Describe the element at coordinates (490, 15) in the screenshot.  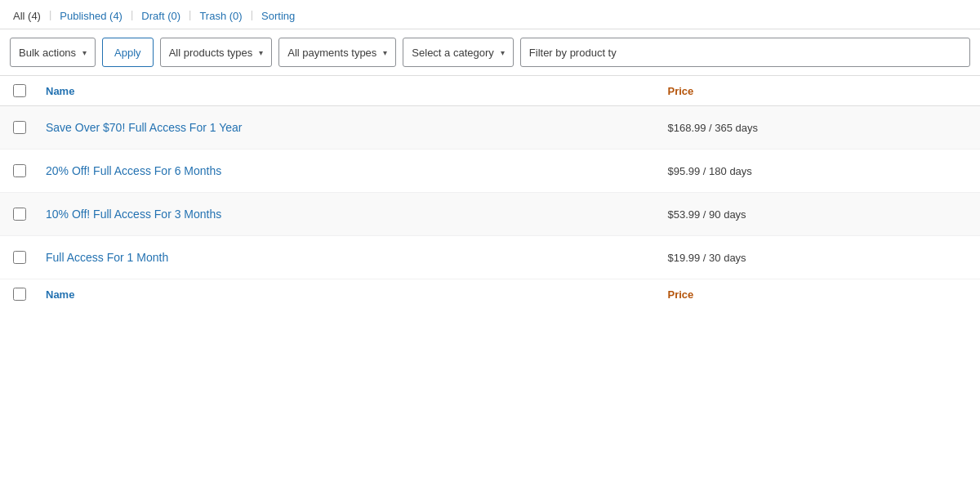
I see `filter-tabs: All (4) | Published (4) | Draft (0) | Tr…` at that location.